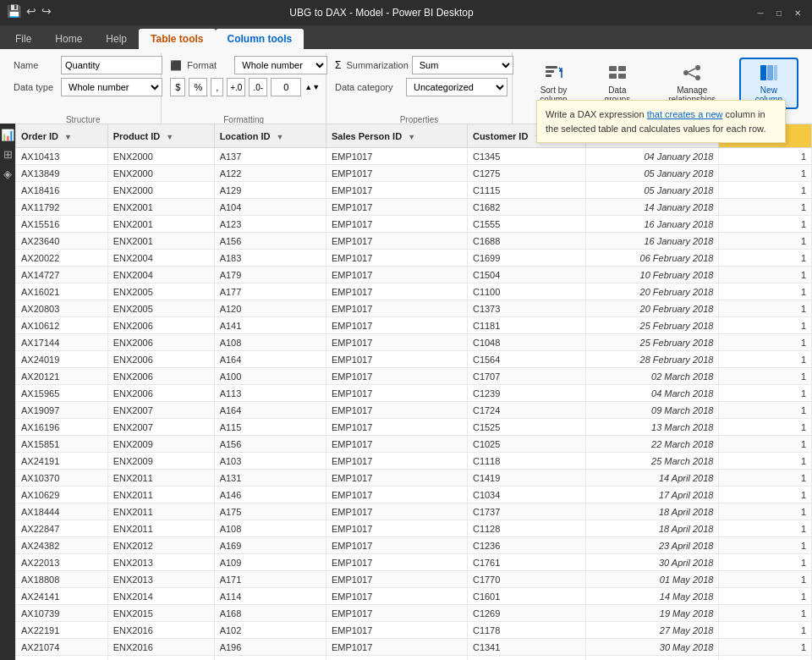 The height and width of the screenshot is (660, 812). Describe the element at coordinates (36, 65) in the screenshot. I see `name-label: Name` at that location.